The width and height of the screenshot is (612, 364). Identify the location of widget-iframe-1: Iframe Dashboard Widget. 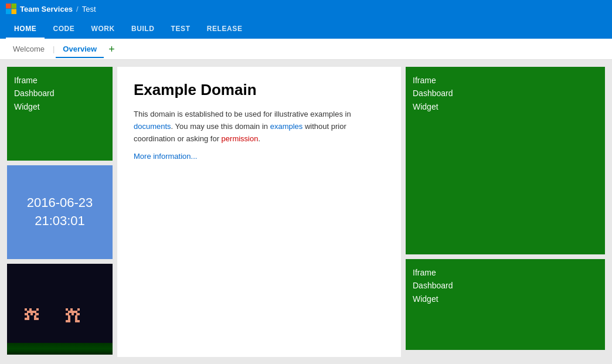
(60, 114).